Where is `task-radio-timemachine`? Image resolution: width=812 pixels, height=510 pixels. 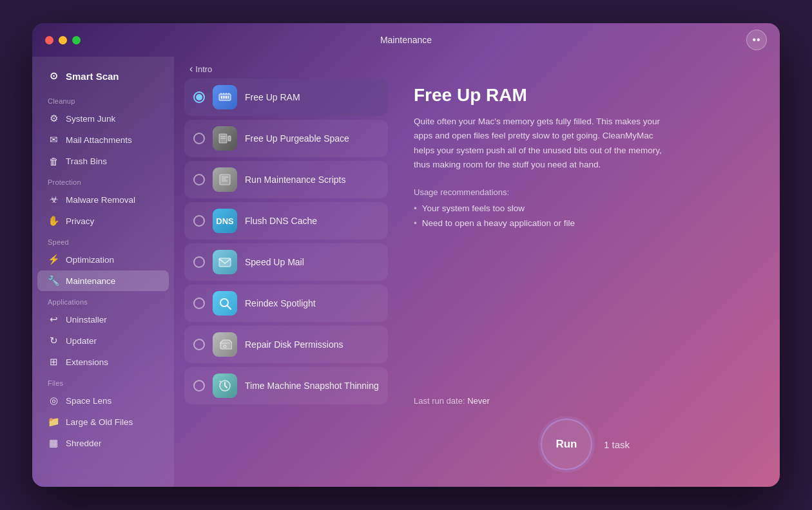
task-radio-timemachine is located at coordinates (199, 386).